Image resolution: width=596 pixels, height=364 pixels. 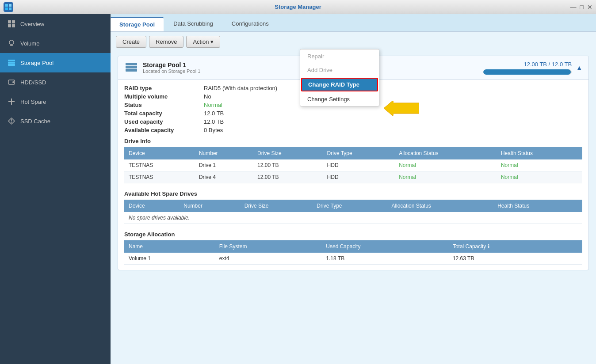 I want to click on hdd-icon, so click(x=11, y=82).